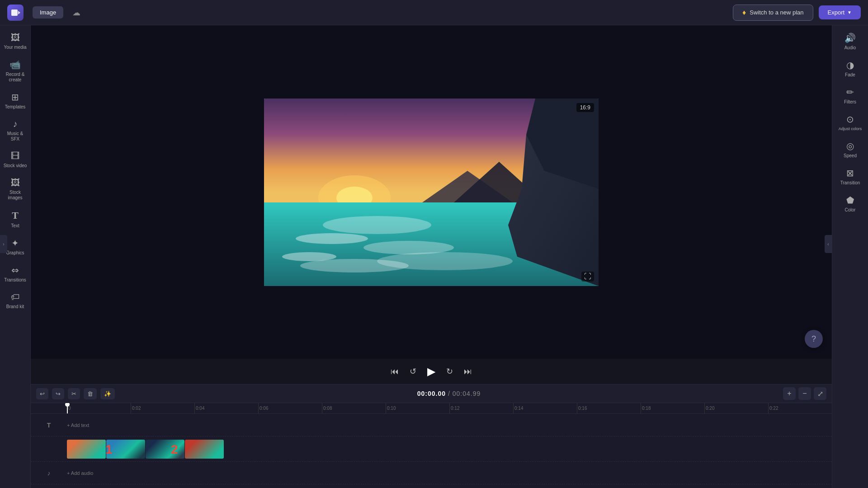 Image resolution: width=868 pixels, height=488 pixels. What do you see at coordinates (15, 301) in the screenshot?
I see `sidebar-item-brand-kit: 🏷 Brand kit` at bounding box center [15, 301].